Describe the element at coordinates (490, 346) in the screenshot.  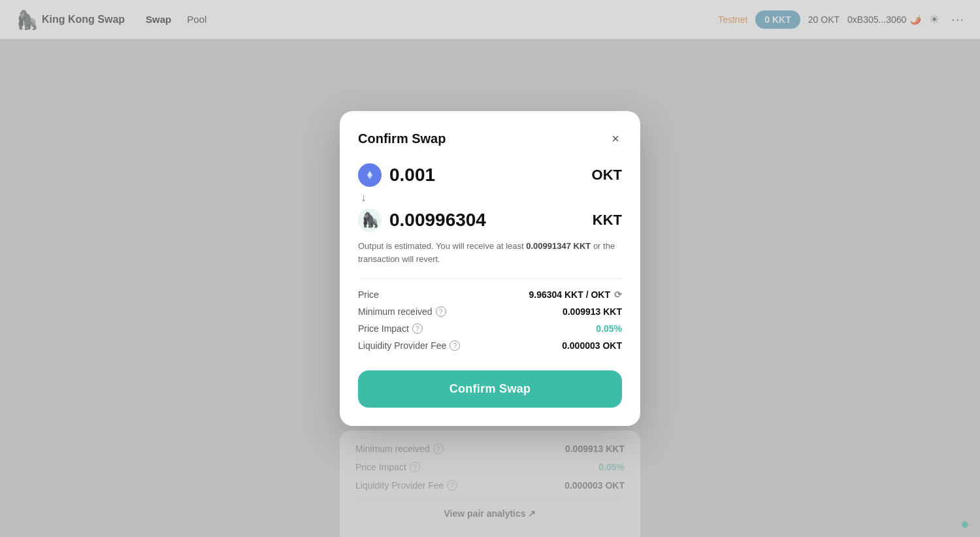
I see `lp-fee-row: Liquidity Provider Fee ? 0.000003 OKT` at that location.